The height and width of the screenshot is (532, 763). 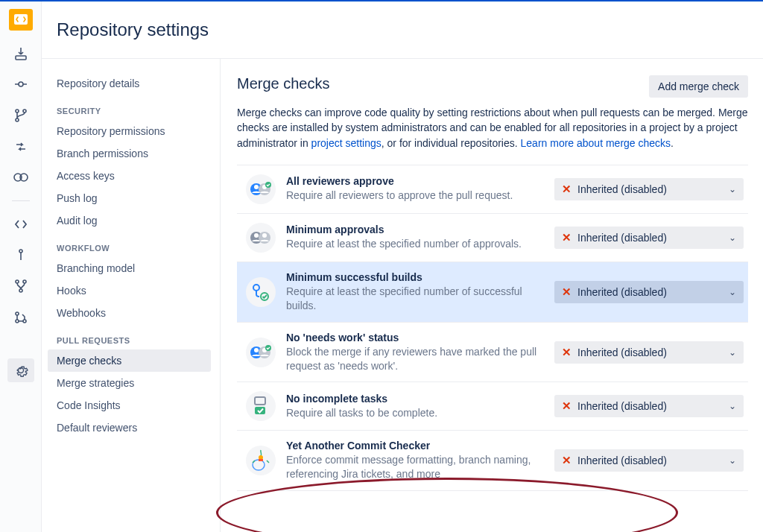 What do you see at coordinates (134, 337) in the screenshot?
I see `section-pull-requests: PULL REQUESTS` at bounding box center [134, 337].